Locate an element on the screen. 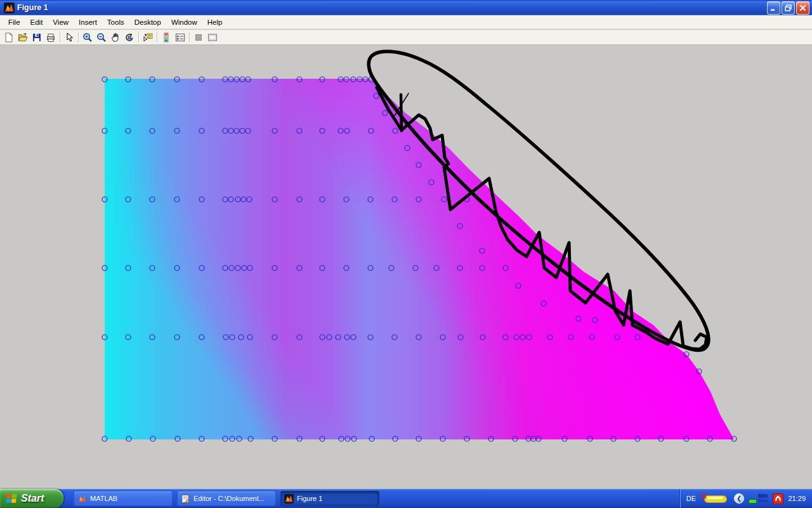 This screenshot has width=812, height=508. floppy-disk-icon is located at coordinates (37, 37).